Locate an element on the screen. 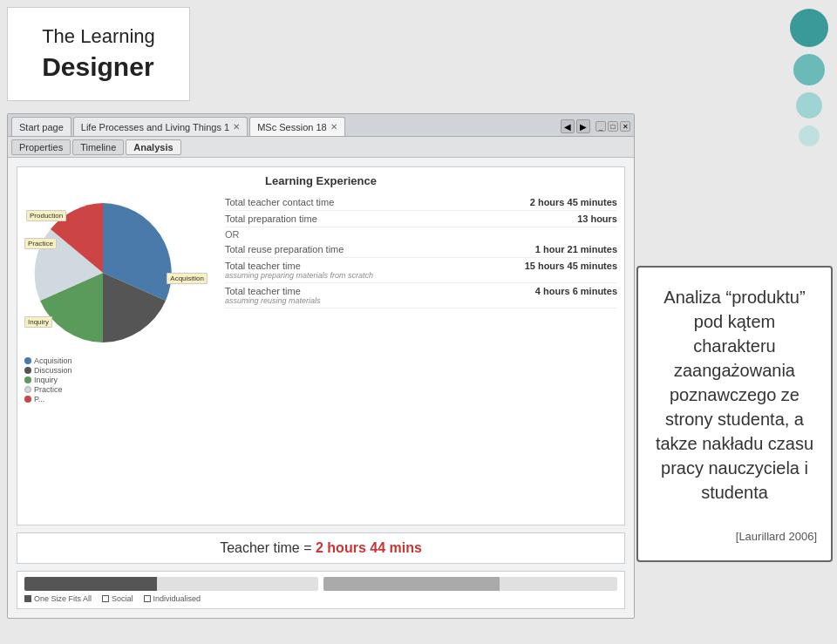  pie-label-practice: Practice is located at coordinates (40, 244).